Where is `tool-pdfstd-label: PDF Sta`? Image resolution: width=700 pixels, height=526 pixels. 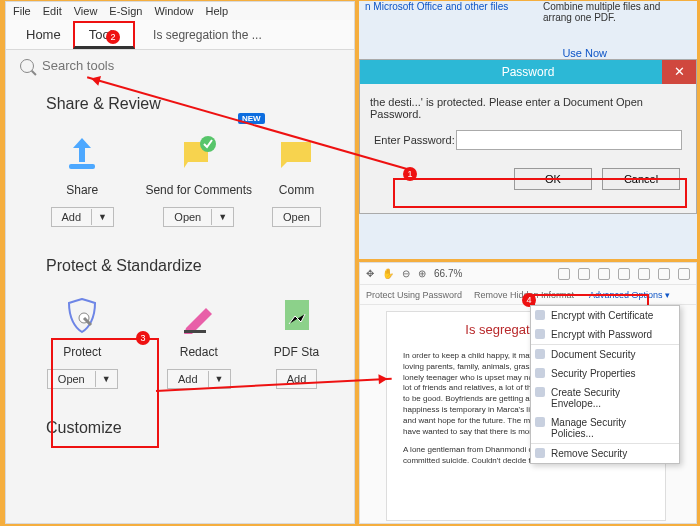 tool-pdfstd-label: PDF Sta is located at coordinates (296, 352).